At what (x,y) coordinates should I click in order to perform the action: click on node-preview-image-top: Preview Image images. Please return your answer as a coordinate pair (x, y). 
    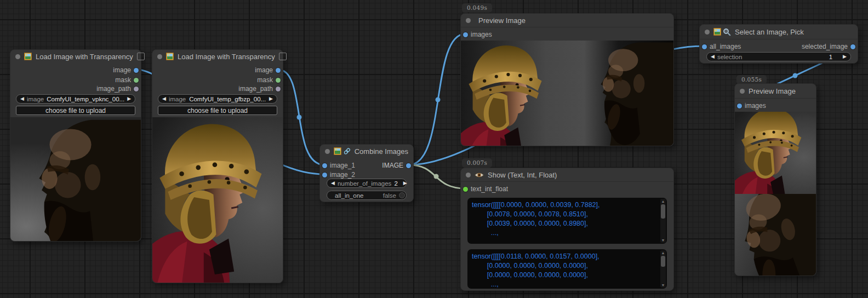
    Looking at the image, I should click on (567, 80).